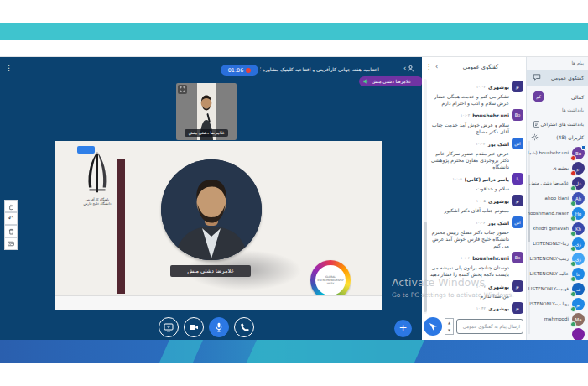 The image size is (588, 386). What do you see at coordinates (97, 173) in the screenshot?
I see `quill-logo` at bounding box center [97, 173].